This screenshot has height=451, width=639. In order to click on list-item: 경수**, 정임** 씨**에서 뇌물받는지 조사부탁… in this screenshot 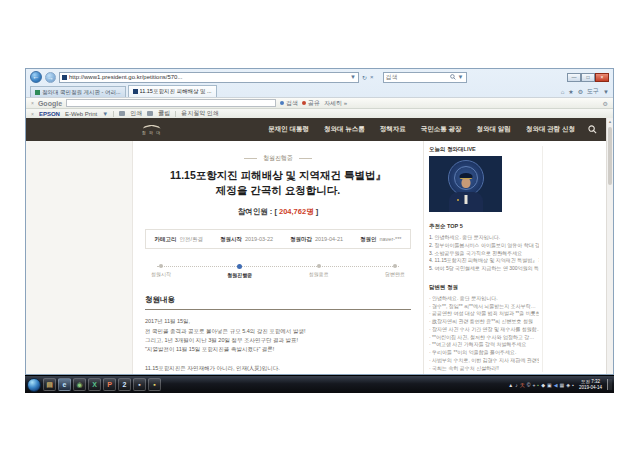, I will do `click(484, 307)`.